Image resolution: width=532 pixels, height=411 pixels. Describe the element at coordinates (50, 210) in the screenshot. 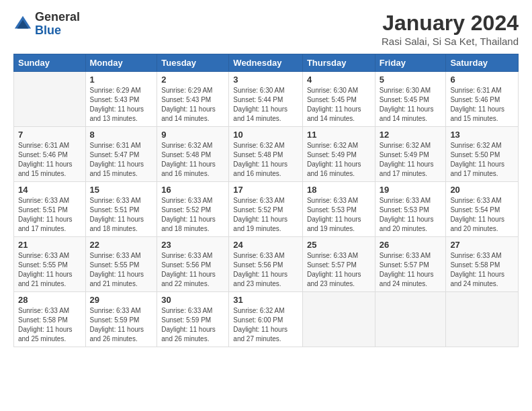

I see `table-row: 14Sunrise: 6:33 AM Sunset: 5:51 PM Dayli…` at that location.